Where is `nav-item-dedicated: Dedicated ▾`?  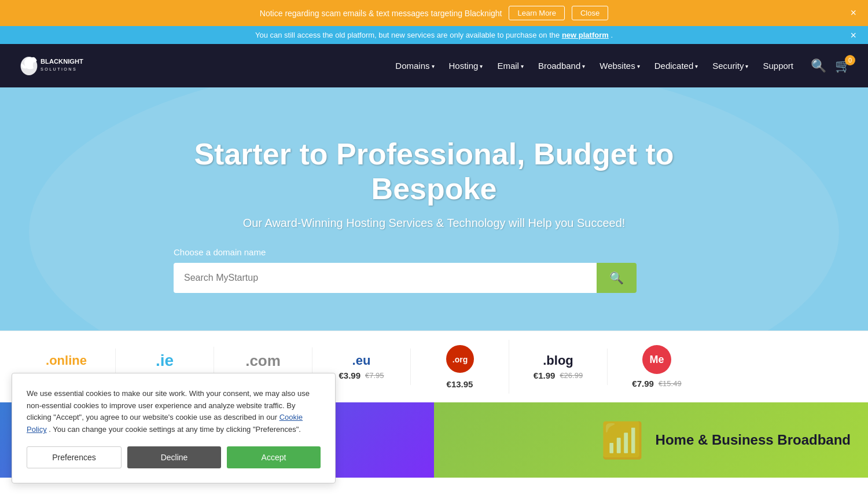
nav-item-dedicated: Dedicated ▾ is located at coordinates (676, 66).